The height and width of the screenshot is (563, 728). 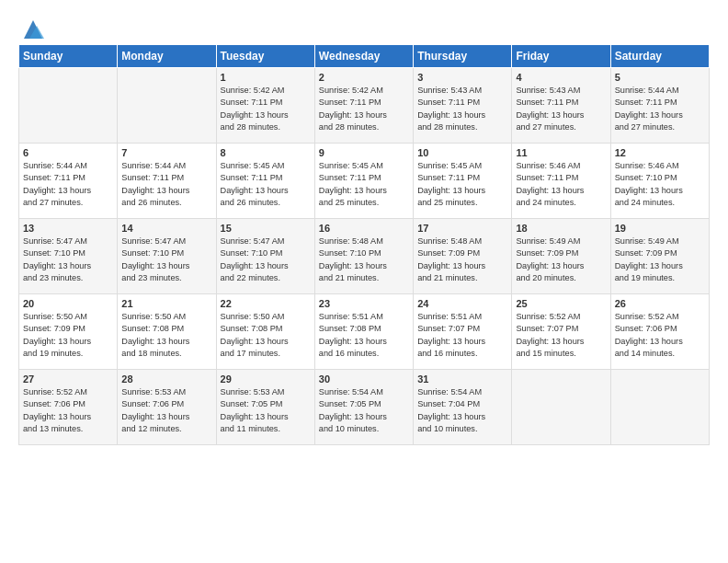 What do you see at coordinates (463, 408) in the screenshot?
I see `calendar-cell: 31Sunrise: 5:54 AM Sunset: 7:04 PM Dayli…` at bounding box center [463, 408].